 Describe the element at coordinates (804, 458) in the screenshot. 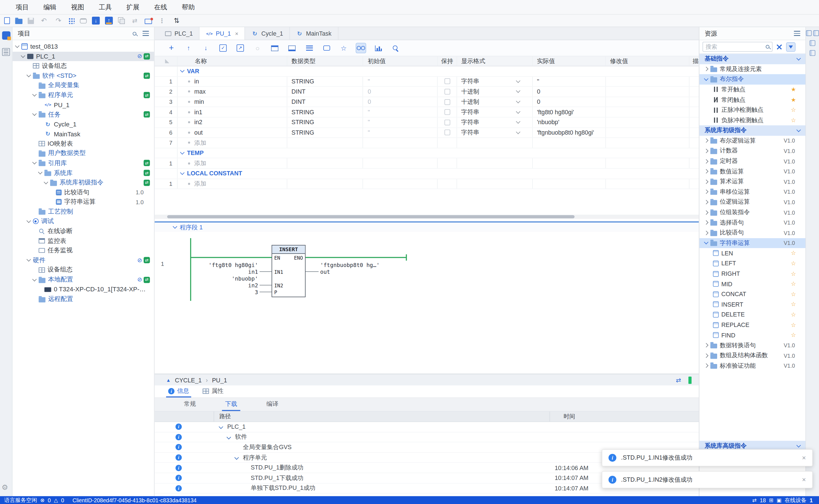

I see `close-icon: ×` at that location.